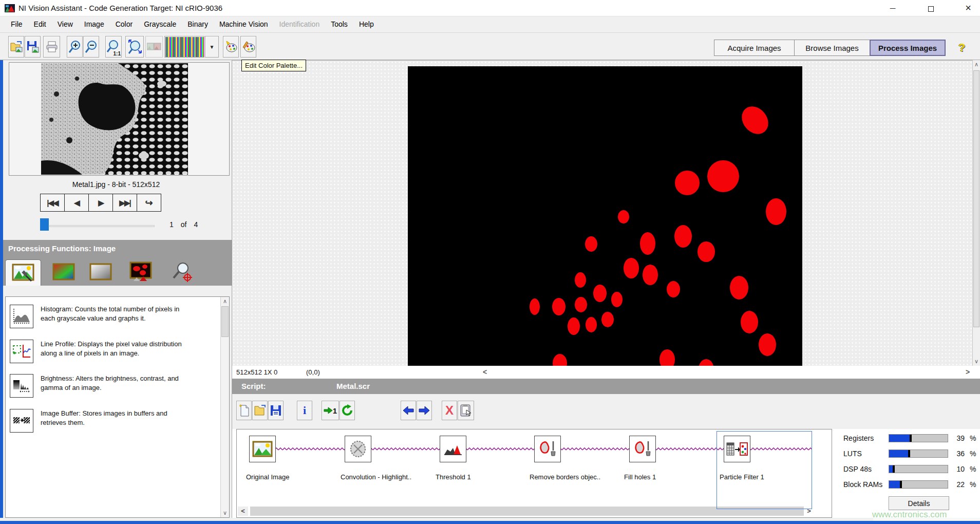  I want to click on new-color-palette-button, so click(231, 47).